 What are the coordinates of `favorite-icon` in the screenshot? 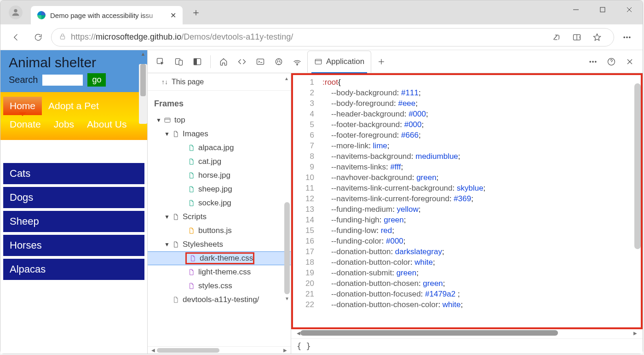 It's located at (597, 37).